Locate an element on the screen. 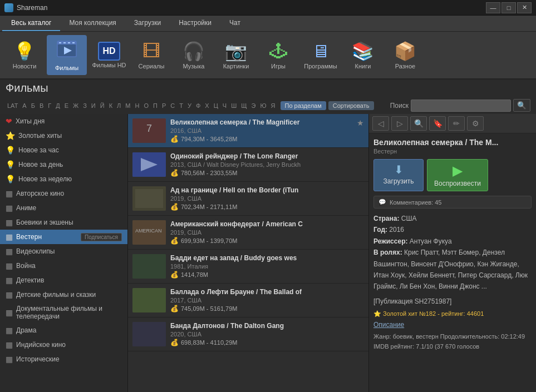 The width and height of the screenshot is (536, 392). content-size: 💰 794,30M - 3645,28M is located at coordinates (262, 139).